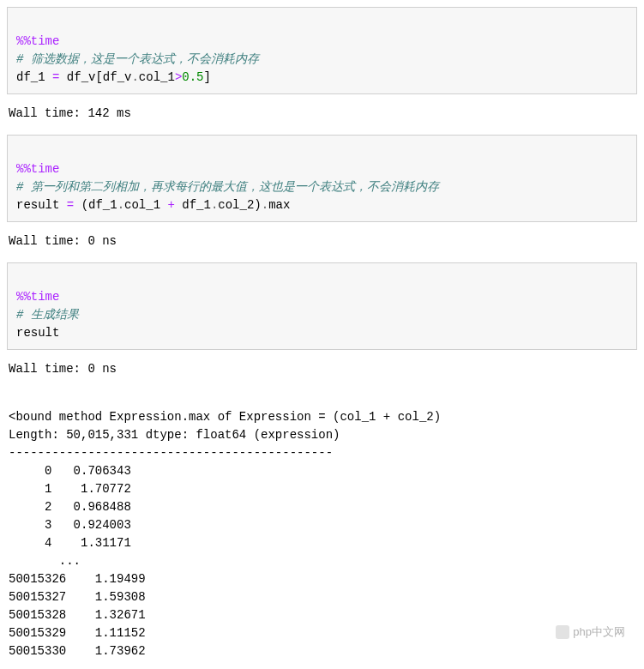 The width and height of the screenshot is (644, 669). I want to click on table-ellipsis: ..., so click(70, 561).